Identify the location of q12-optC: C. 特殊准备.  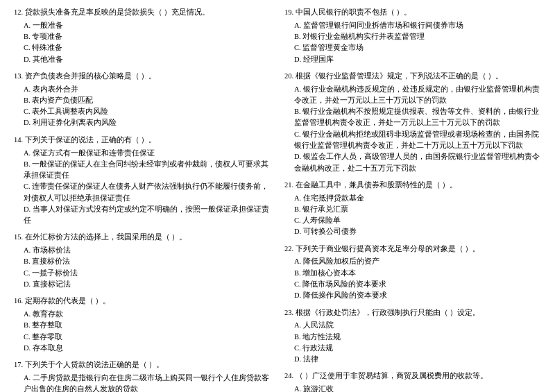
(142, 48).